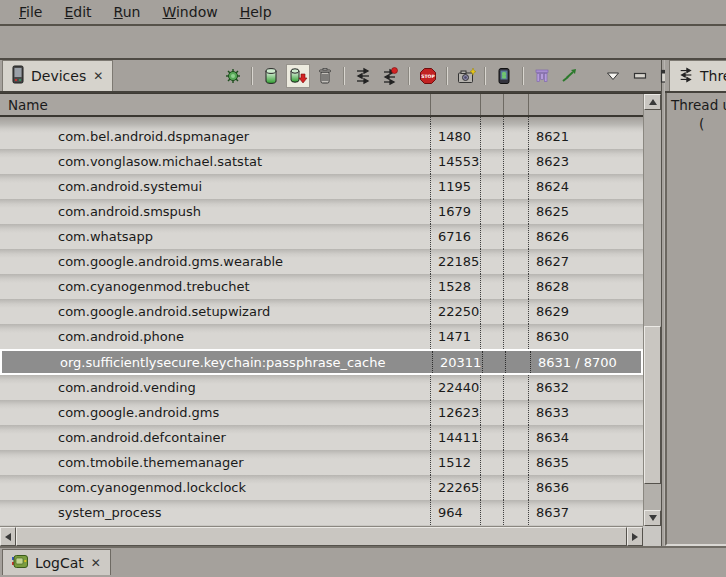 Image resolution: width=726 pixels, height=577 pixels. I want to click on start-method-profiling-icon, so click(390, 76).